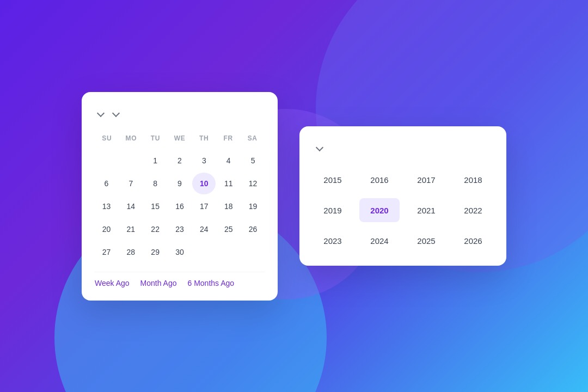  Describe the element at coordinates (101, 113) in the screenshot. I see `month-chevron-icon` at that location.